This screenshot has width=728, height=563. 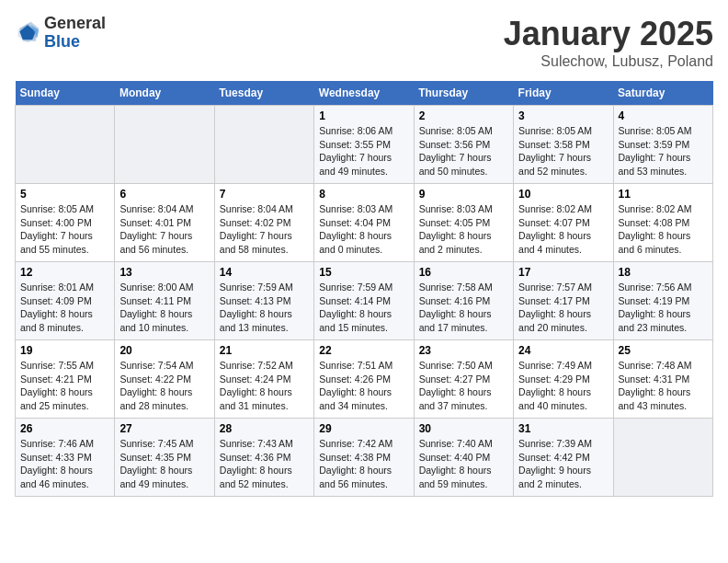 I want to click on calendar-cell: 31Sunrise: 7:39 AMSunset: 4:42 PMDayligh…, so click(x=563, y=458).